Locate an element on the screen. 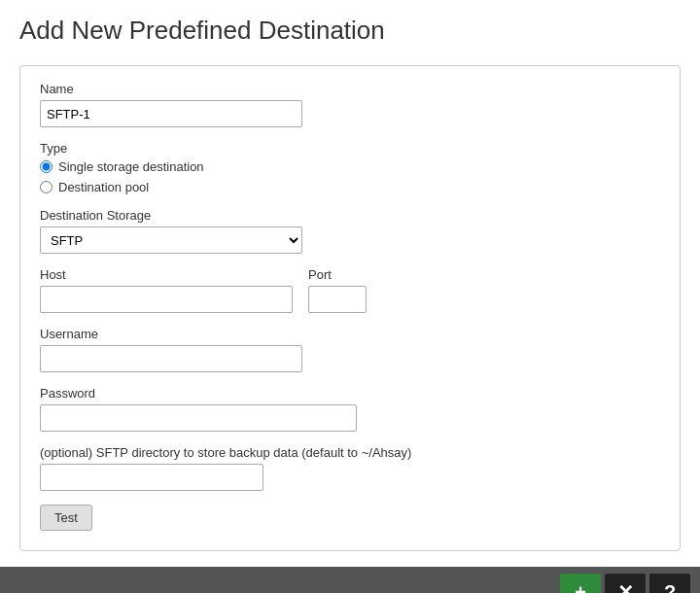  port-label: Port is located at coordinates (337, 274).